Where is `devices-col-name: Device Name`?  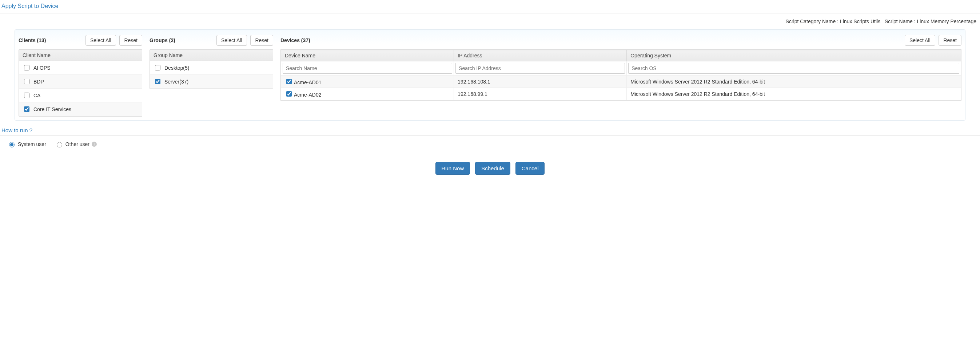
devices-col-name: Device Name is located at coordinates (368, 56).